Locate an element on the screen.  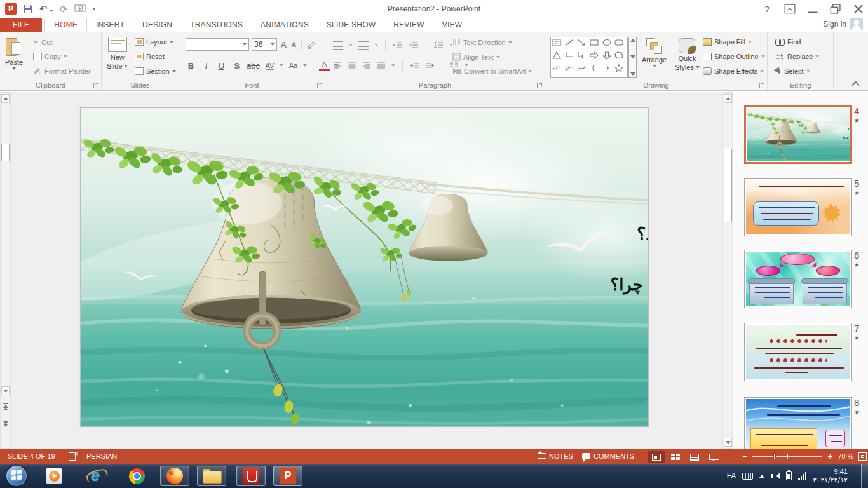
keyboard-icon is located at coordinates (747, 477).